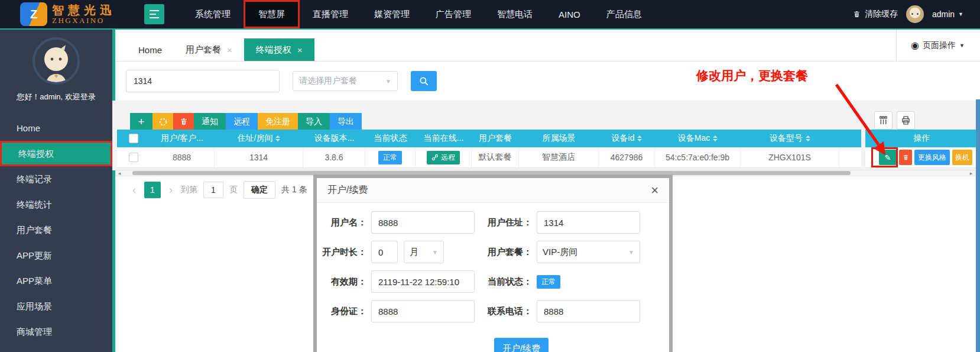 The height and width of the screenshot is (352, 980). Describe the element at coordinates (495, 138) in the screenshot. I see `col-plan: 用户套餐` at that location.